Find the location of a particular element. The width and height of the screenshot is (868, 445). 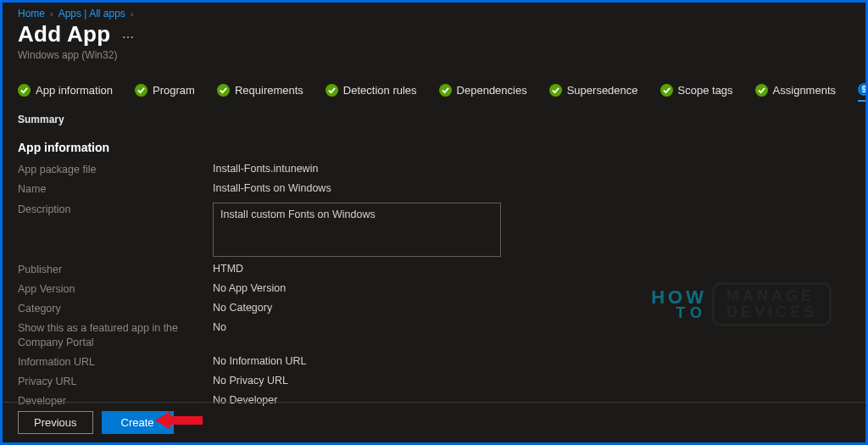

tab-label: Program is located at coordinates (174, 90).